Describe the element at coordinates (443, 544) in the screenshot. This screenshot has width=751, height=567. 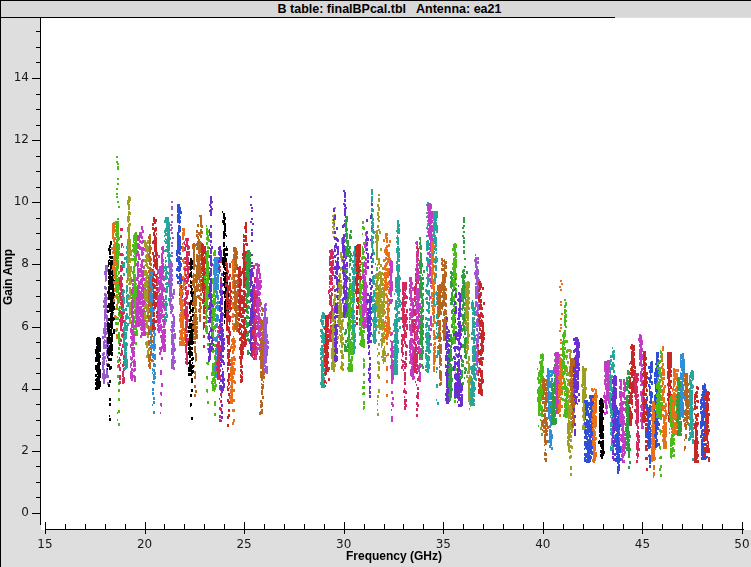
I see `x-tick-label: 35` at that location.